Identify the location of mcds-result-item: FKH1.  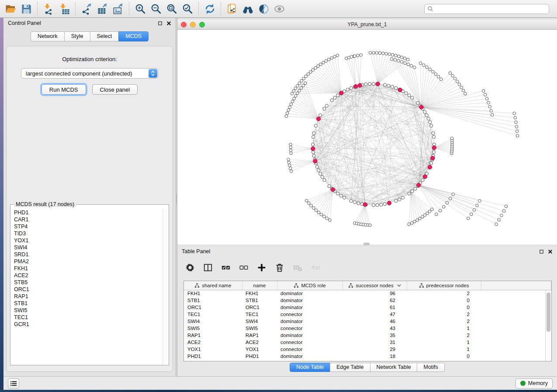
(86, 268).